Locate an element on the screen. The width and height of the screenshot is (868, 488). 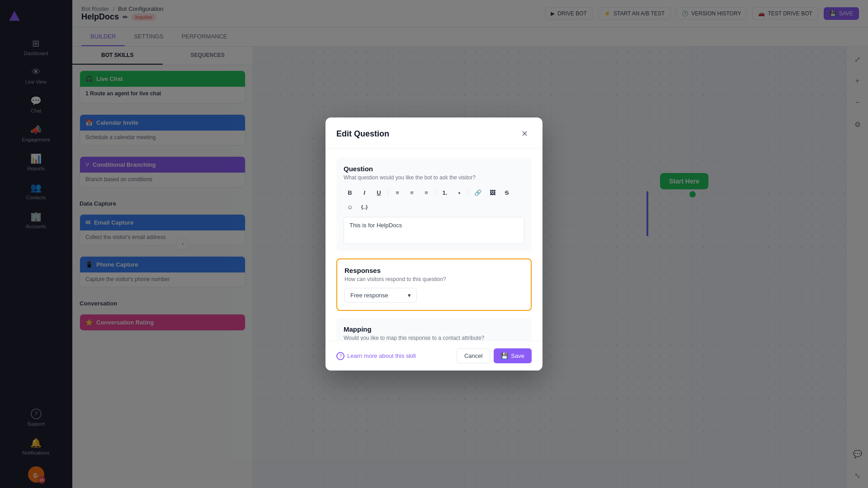
modal-header: Edit Question ✕ is located at coordinates (434, 133).